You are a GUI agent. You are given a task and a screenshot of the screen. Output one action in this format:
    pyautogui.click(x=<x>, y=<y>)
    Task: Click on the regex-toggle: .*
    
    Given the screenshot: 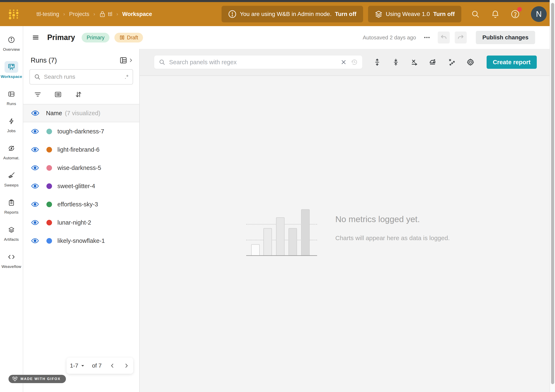 What is the action you would take?
    pyautogui.click(x=127, y=77)
    